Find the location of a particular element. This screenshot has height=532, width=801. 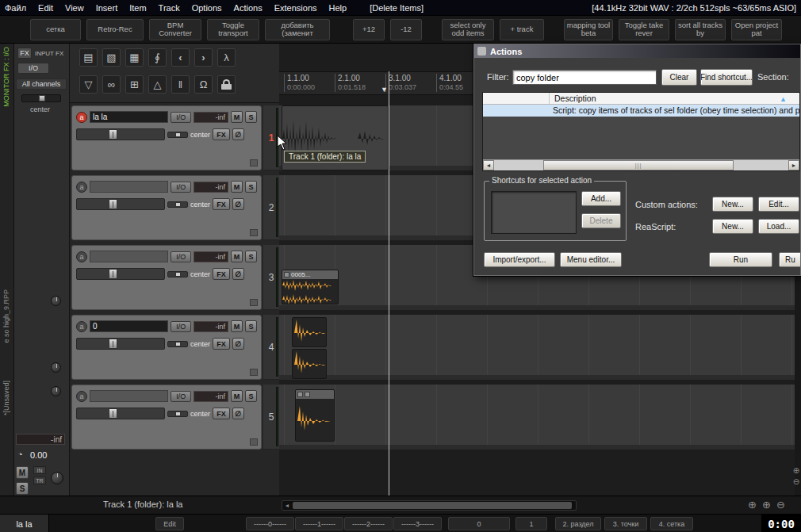

filter-input is located at coordinates (584, 78).